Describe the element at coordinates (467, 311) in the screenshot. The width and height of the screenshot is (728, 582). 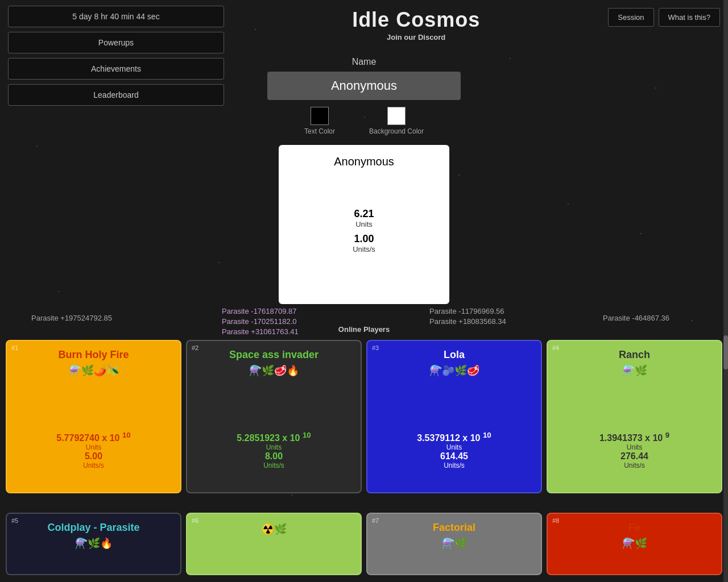
I see `parasite-5: Parasite -11796969.56` at that location.